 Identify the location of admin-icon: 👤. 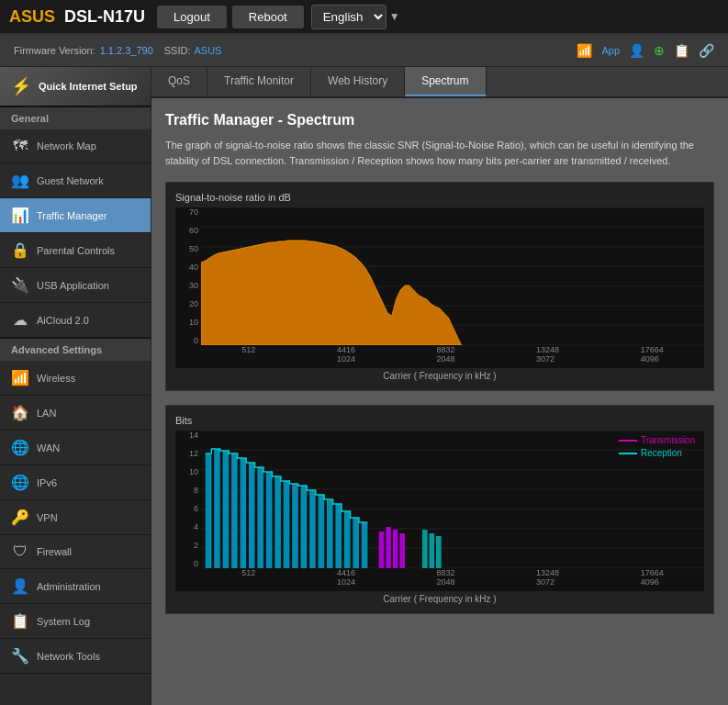
(20, 586).